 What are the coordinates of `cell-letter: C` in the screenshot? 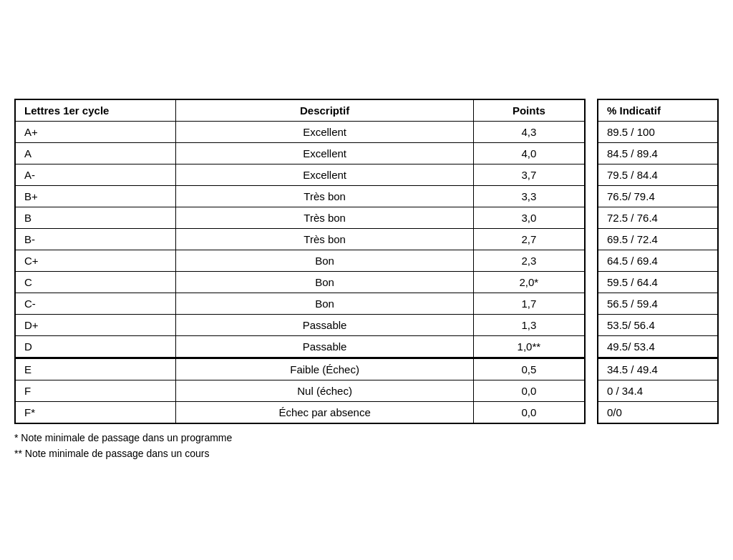 It's located at (96, 282).